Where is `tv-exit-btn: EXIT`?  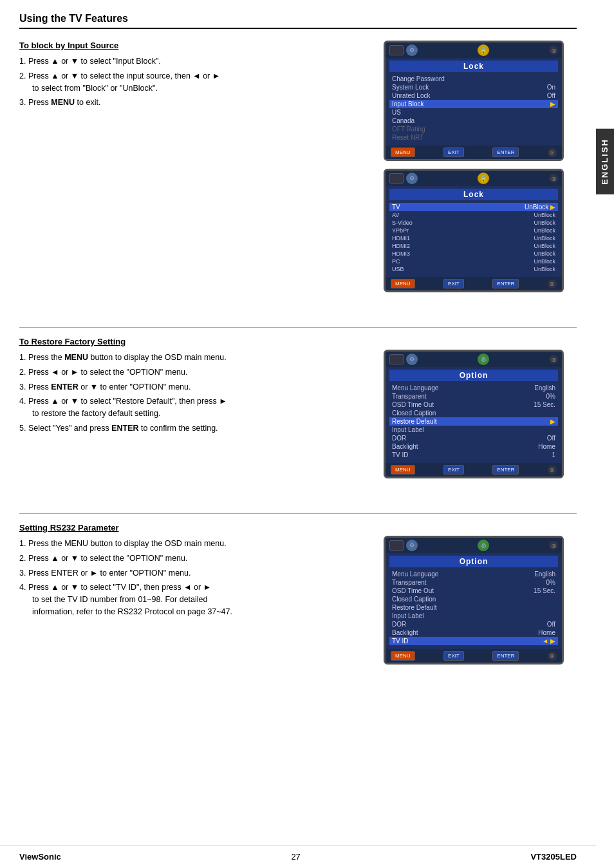 tv-exit-btn: EXIT is located at coordinates (454, 152).